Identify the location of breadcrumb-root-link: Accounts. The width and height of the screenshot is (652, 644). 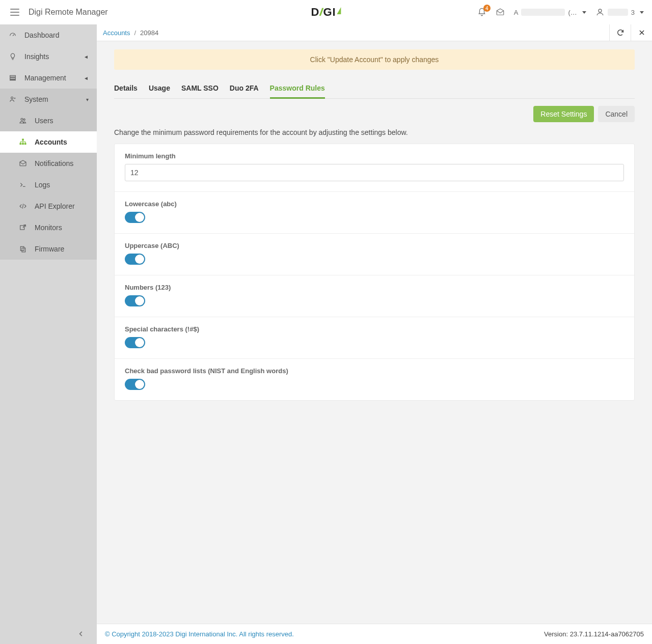
(116, 33).